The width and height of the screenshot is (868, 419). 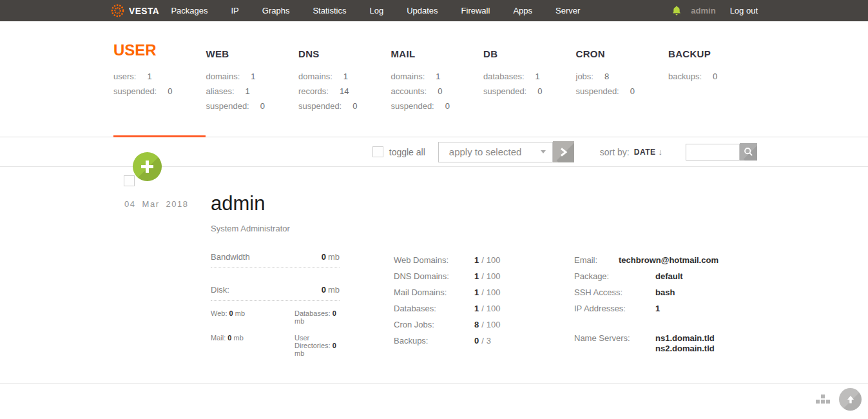 What do you see at coordinates (144, 10) in the screenshot?
I see `brand-name: VESTA` at bounding box center [144, 10].